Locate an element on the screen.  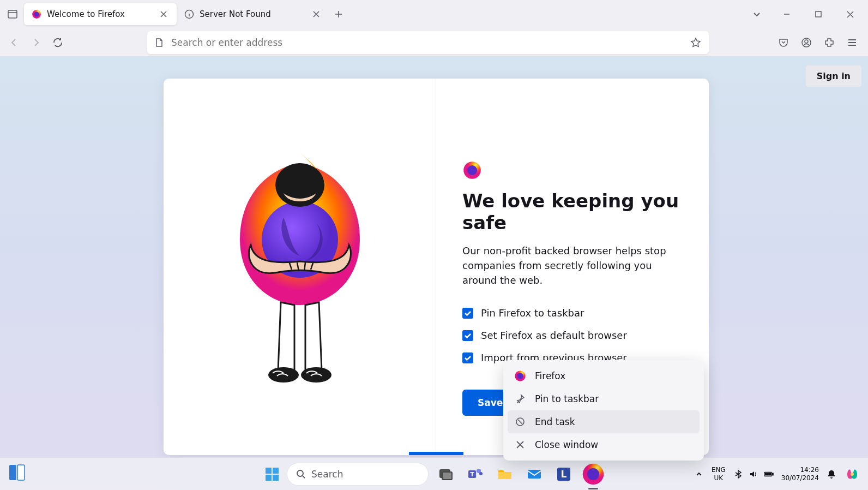
welcome-heading: We love keeping you safe is located at coordinates (572, 212).